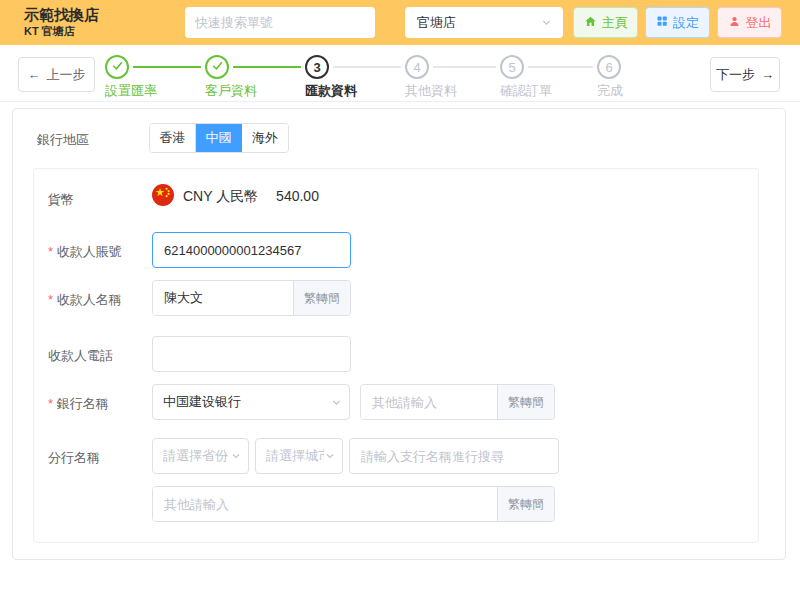 This screenshot has height=599, width=800. What do you see at coordinates (85, 252) in the screenshot?
I see `account-label: 收款人賬號` at bounding box center [85, 252].